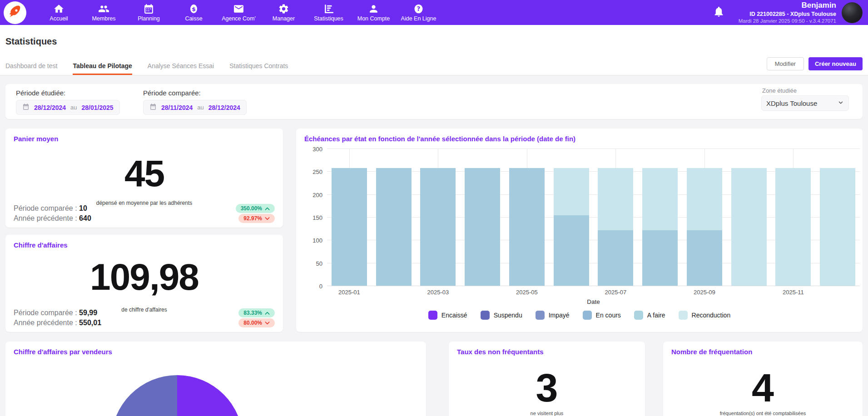 Image resolution: width=868 pixels, height=416 pixels. What do you see at coordinates (259, 66) in the screenshot?
I see `tab-statistiques-contrats: Statistiques Contrats` at bounding box center [259, 66].